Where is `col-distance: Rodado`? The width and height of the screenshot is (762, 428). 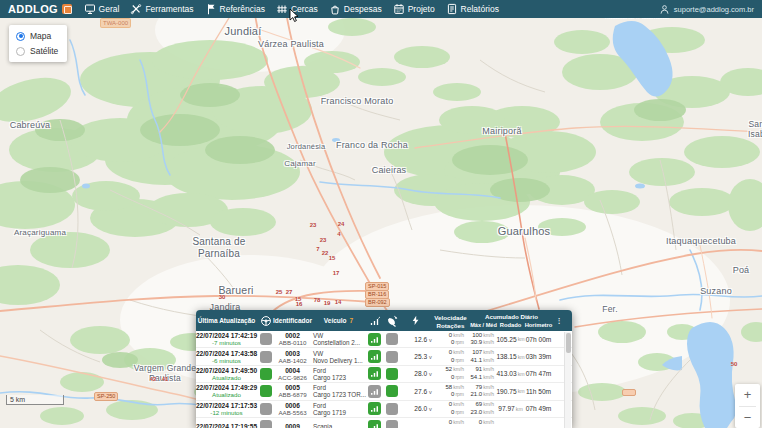
col-distance: Rodado is located at coordinates (510, 325).